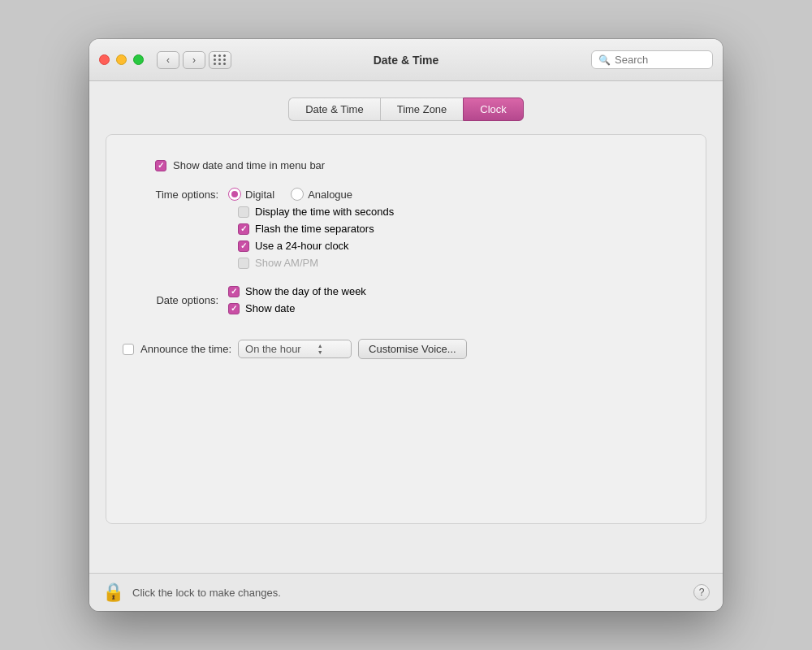 The width and height of the screenshot is (812, 650). I want to click on help-button: ?, so click(702, 592).